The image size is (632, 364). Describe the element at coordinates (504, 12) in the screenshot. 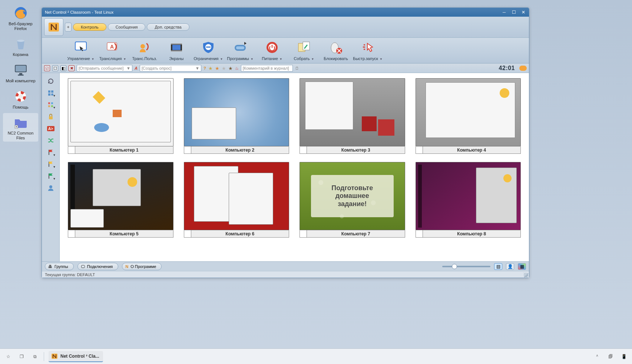

I see `minimize-button: ─` at that location.